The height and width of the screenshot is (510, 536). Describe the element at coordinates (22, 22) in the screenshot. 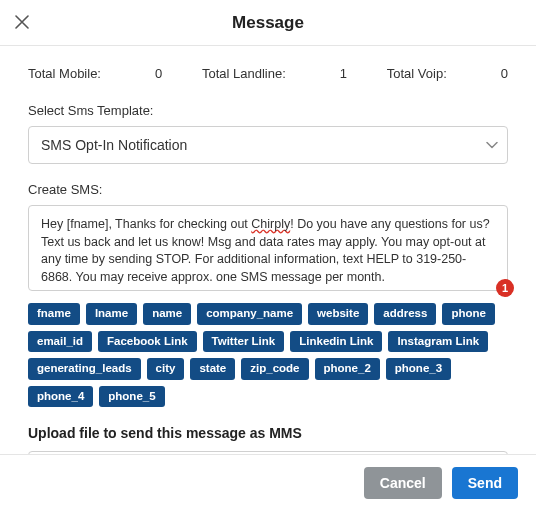

I see `close-icon` at that location.